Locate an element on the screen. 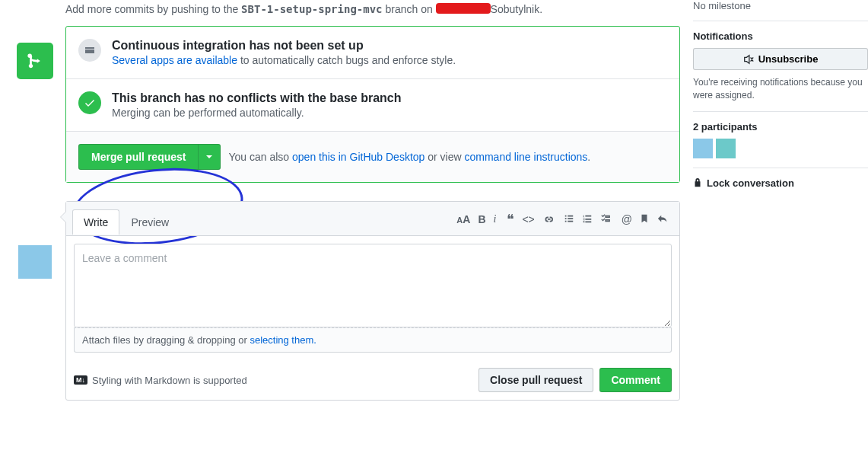  close-pr-button: Close pull request is located at coordinates (536, 380).